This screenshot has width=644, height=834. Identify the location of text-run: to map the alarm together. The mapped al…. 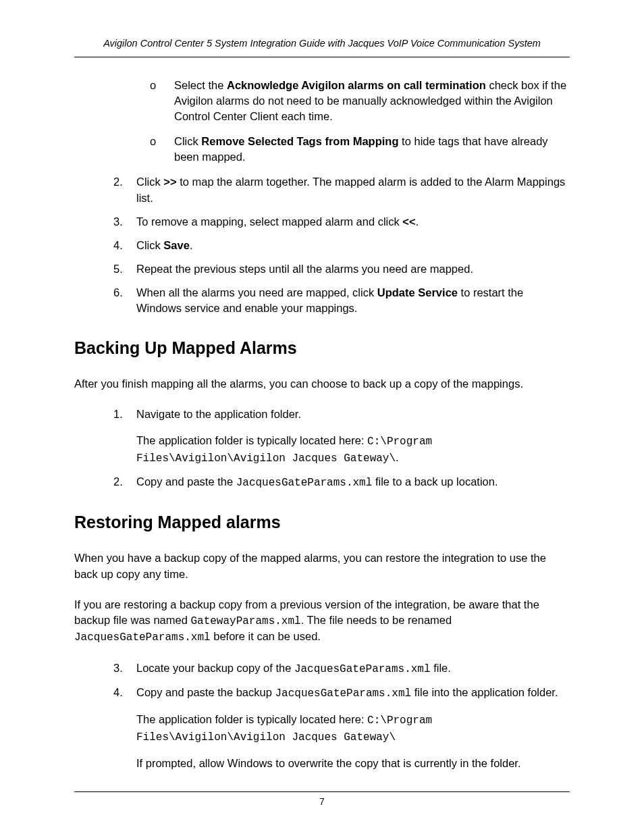
(351, 189).